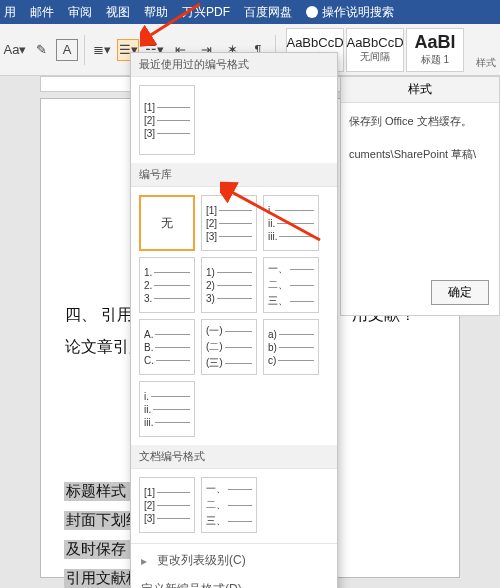  I want to click on separator, so click(84, 50).